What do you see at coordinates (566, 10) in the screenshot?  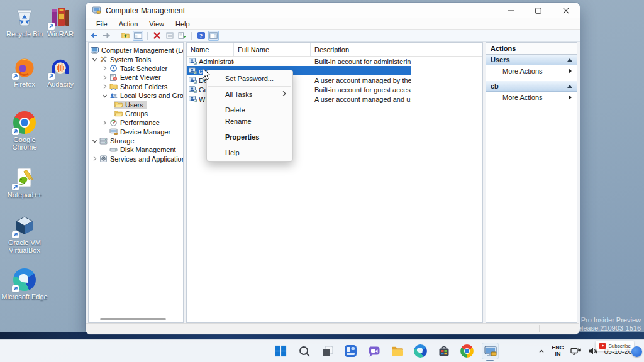 I see `close-button` at bounding box center [566, 10].